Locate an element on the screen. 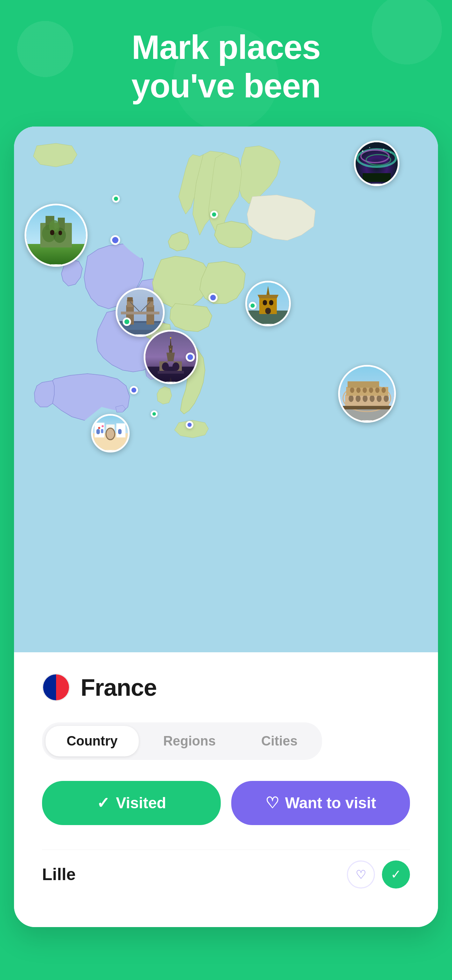  visited-label: Visited is located at coordinates (141, 803).